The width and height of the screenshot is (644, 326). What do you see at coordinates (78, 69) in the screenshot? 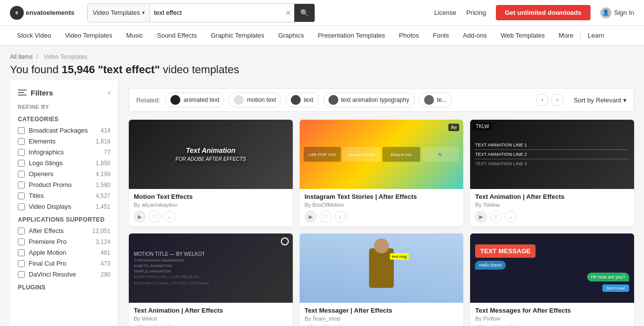
I see `result-count: 15,946` at bounding box center [78, 69].